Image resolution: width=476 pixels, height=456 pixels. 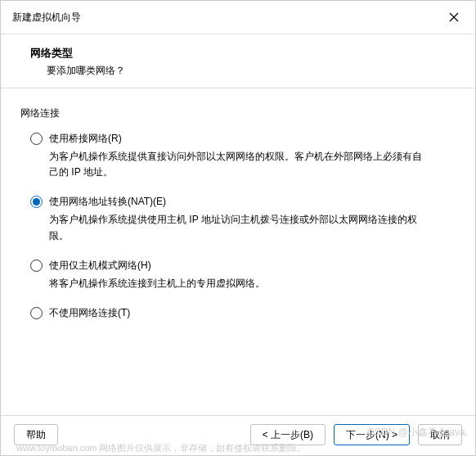 What do you see at coordinates (161, 449) in the screenshot?
I see `watermark-bottom: www.toymoban.com 网络图片仅供展示，非存储，如有侵权请联系删除。` at bounding box center [161, 449].